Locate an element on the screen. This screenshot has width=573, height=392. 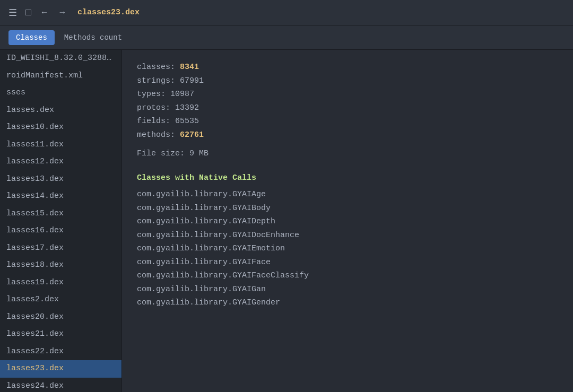
stat-row: protos: 13392 is located at coordinates (348, 108).